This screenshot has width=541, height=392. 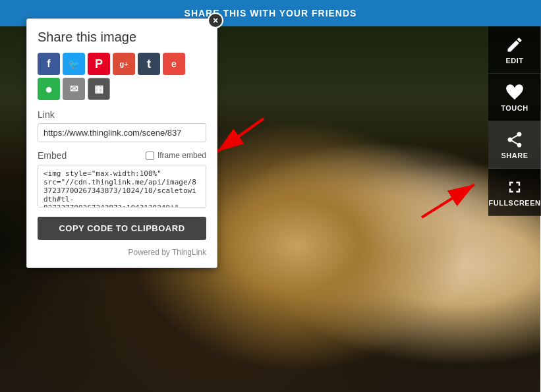 I want to click on share-button: SHARE, so click(x=515, y=145).